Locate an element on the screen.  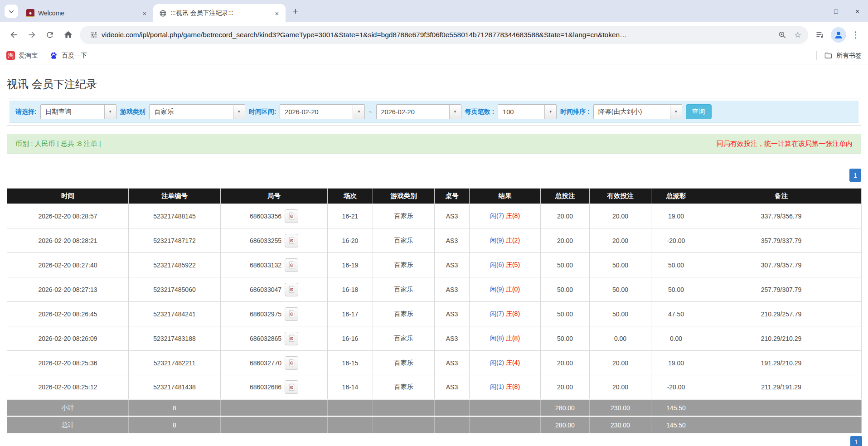
tab-title: Welcome is located at coordinates (87, 13).